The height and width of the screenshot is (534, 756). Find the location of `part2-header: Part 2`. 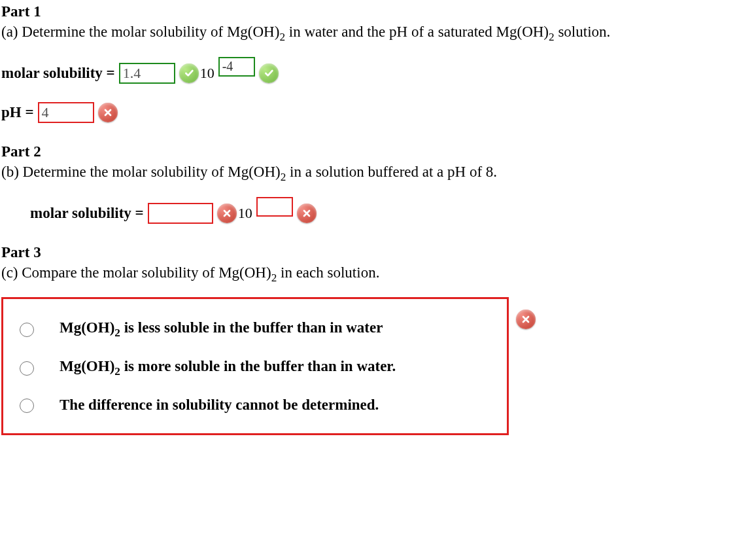

part2-header: Part 2 is located at coordinates (378, 152).